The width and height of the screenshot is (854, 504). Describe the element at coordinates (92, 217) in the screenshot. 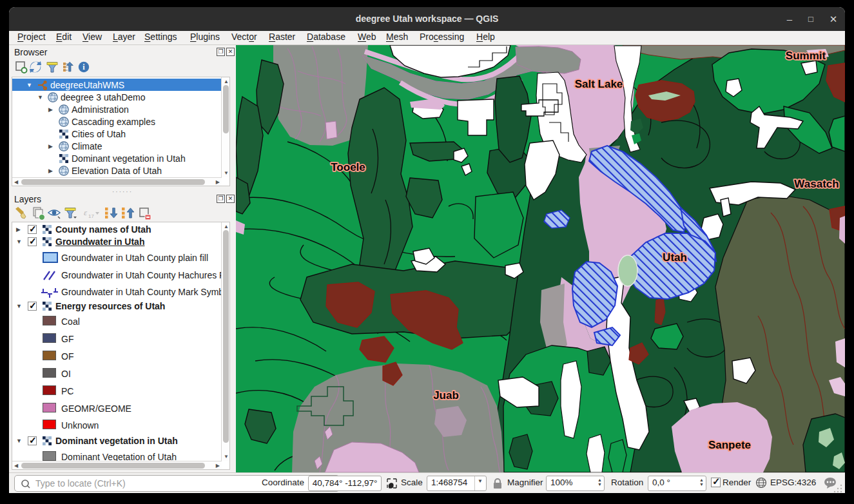

I see `svg-text: 17` at that location.